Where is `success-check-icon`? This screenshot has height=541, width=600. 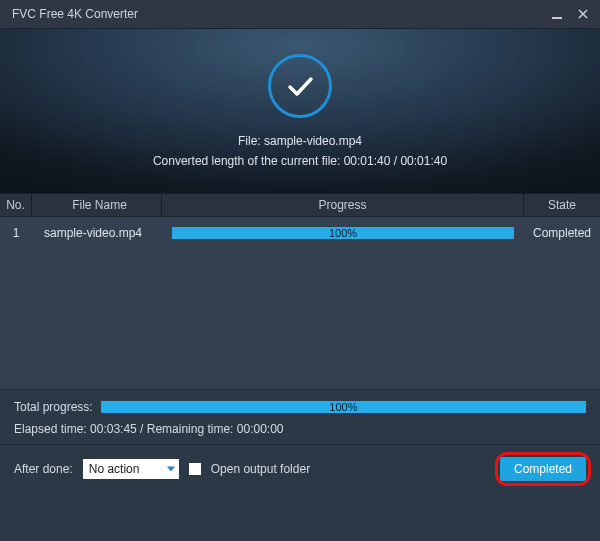 success-check-icon is located at coordinates (300, 86).